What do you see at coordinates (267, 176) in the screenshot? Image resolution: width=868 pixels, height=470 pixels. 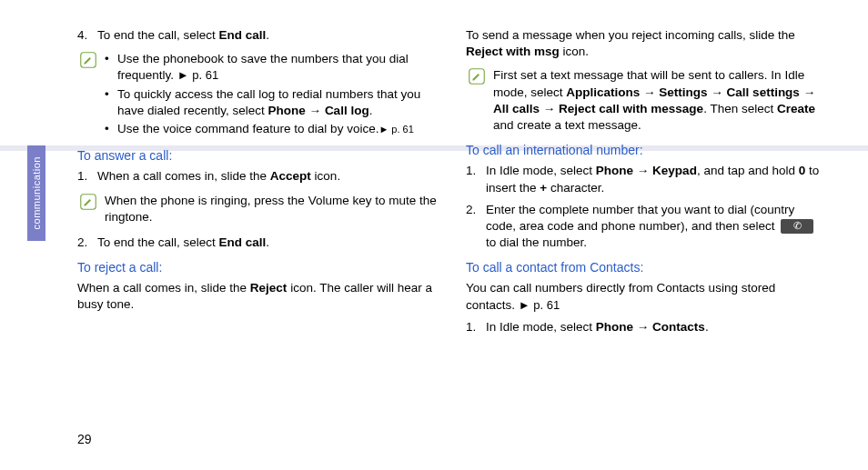 I see `list-text: When a call comes in, slide the Accept i…` at bounding box center [267, 176].